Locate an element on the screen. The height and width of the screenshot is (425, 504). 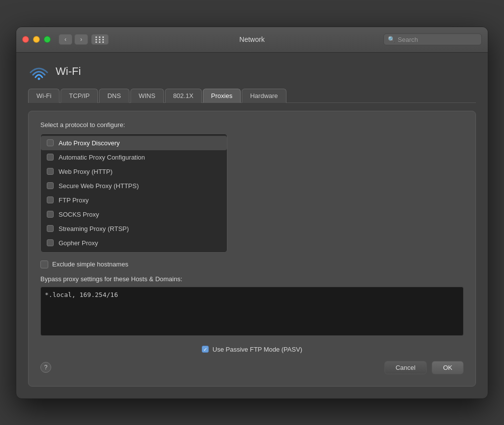
protocol-label-gopher-proxy: Gopher Proxy is located at coordinates (78, 243).